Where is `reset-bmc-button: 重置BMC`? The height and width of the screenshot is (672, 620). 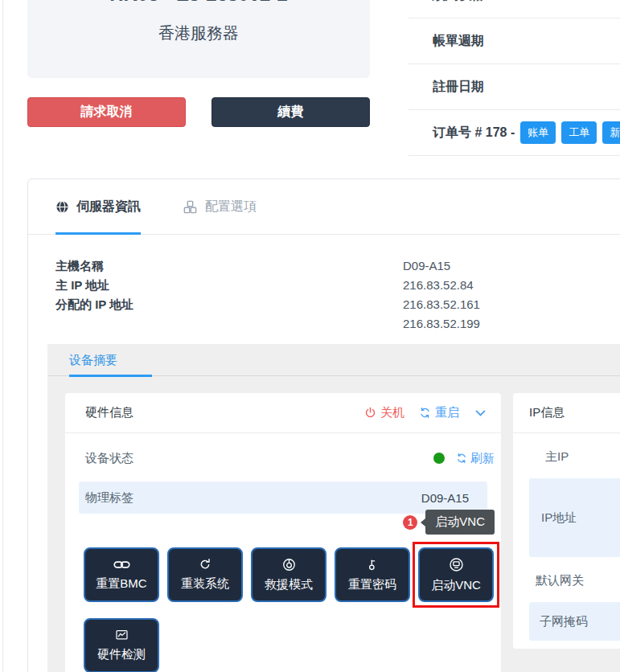
reset-bmc-button: 重置BMC is located at coordinates (121, 575).